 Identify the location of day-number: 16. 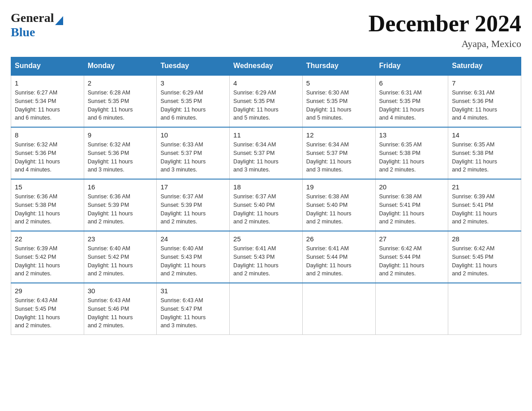
(120, 187).